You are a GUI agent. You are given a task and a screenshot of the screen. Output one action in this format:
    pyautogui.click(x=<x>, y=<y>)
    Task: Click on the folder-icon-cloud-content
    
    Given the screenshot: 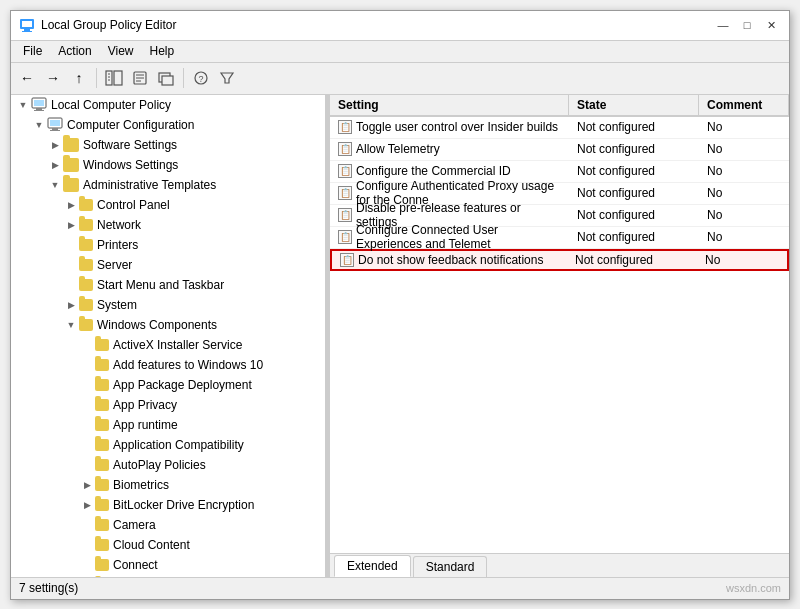 What is the action you would take?
    pyautogui.click(x=102, y=545)
    